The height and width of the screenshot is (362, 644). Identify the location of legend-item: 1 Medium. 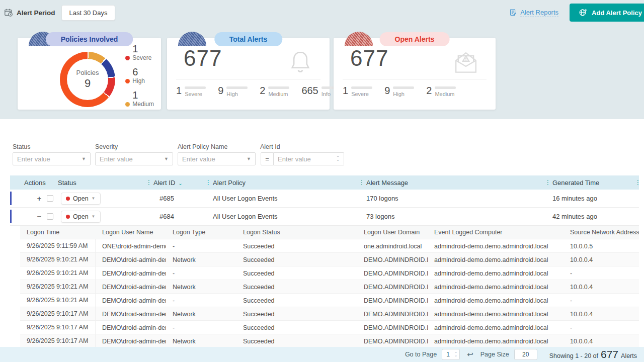
(140, 99).